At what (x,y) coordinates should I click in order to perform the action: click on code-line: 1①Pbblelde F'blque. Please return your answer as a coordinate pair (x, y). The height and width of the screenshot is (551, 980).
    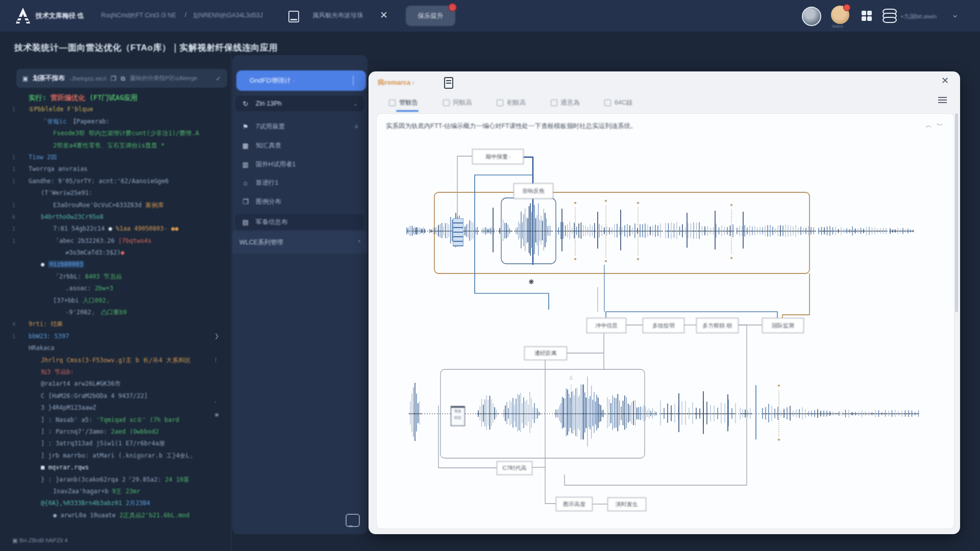
    Looking at the image, I should click on (115, 109).